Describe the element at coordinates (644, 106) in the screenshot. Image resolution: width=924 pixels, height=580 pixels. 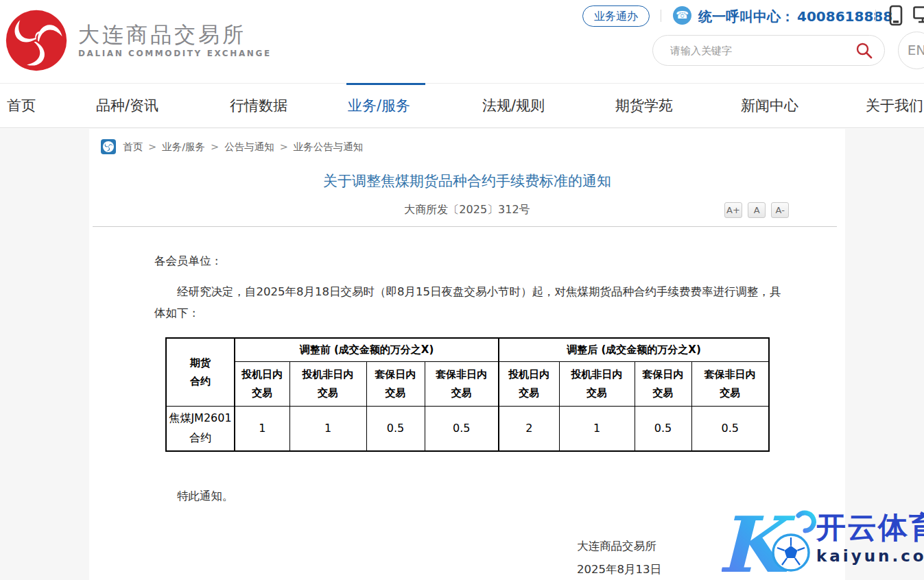
I see `nav-item-futures-academy: 期货学苑` at that location.